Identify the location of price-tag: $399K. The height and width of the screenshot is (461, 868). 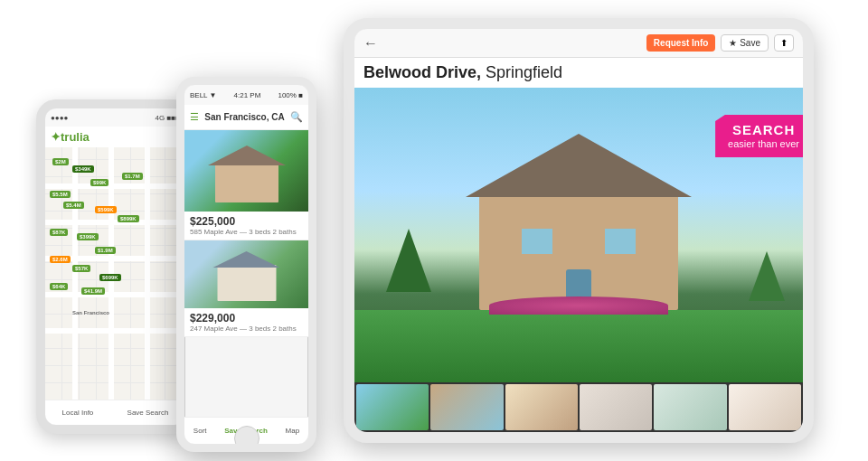
(88, 237).